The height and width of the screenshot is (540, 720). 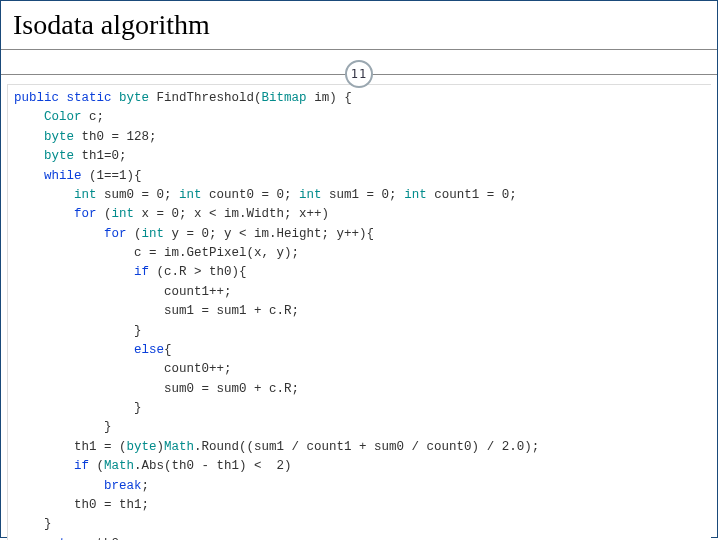 I want to click on kw-while: while, so click(x=63, y=176).